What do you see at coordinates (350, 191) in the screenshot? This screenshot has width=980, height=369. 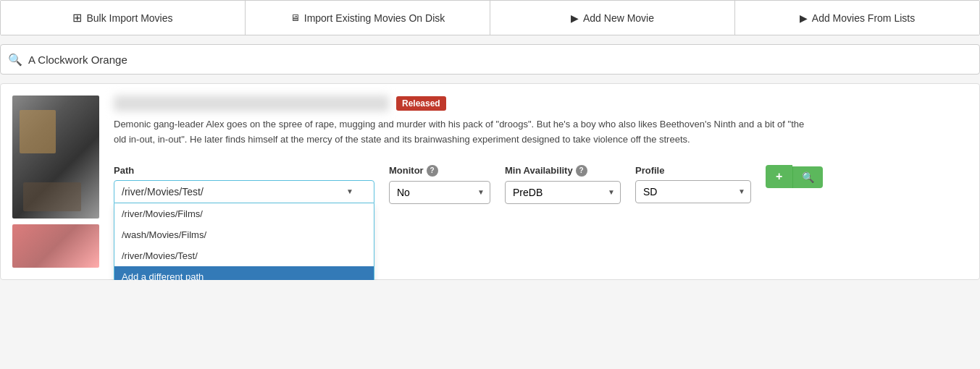 I see `path-arrow-icon: ▼` at bounding box center [350, 191].